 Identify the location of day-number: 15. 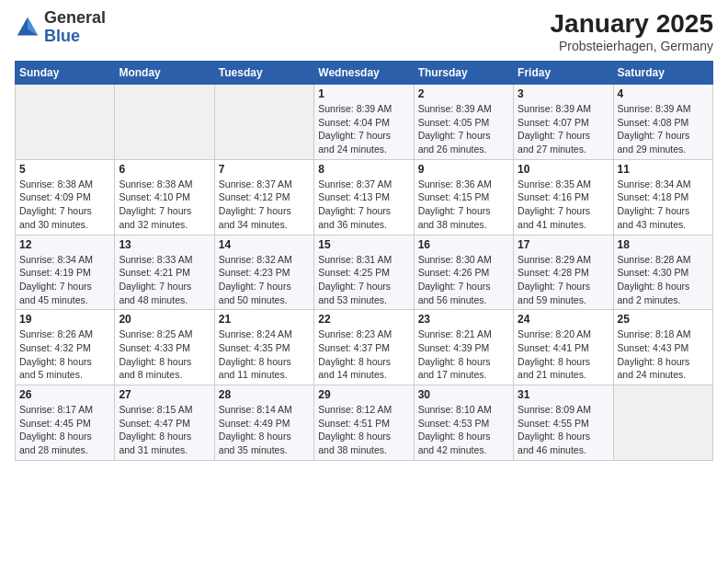
(364, 245).